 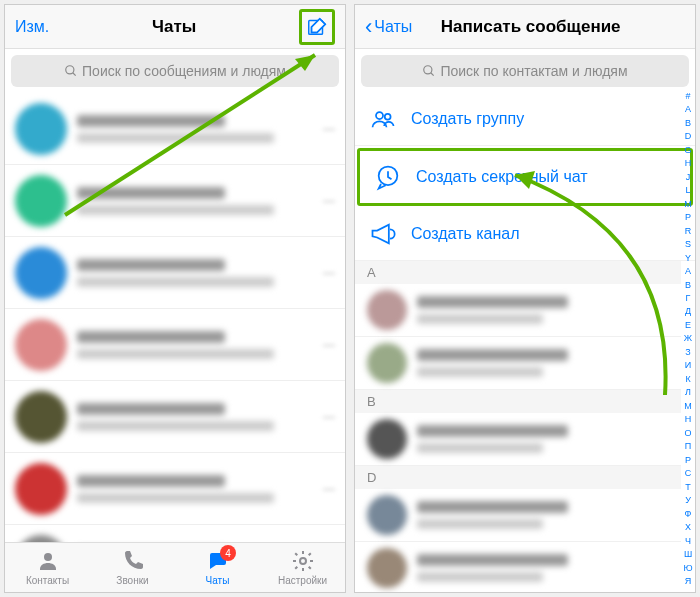 What do you see at coordinates (688, 150) in the screenshot?
I see `index-letter: G` at bounding box center [688, 150].